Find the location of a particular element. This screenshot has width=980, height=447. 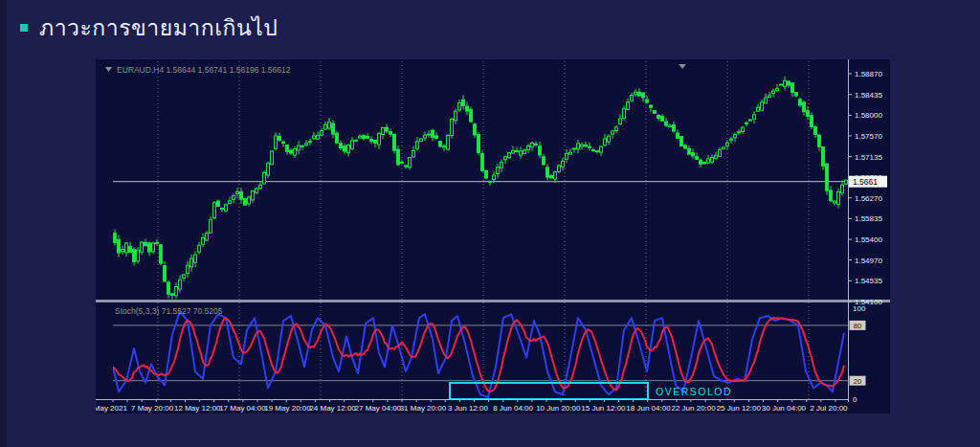

time-axis-label: 19 May 20:00 is located at coordinates (287, 408).